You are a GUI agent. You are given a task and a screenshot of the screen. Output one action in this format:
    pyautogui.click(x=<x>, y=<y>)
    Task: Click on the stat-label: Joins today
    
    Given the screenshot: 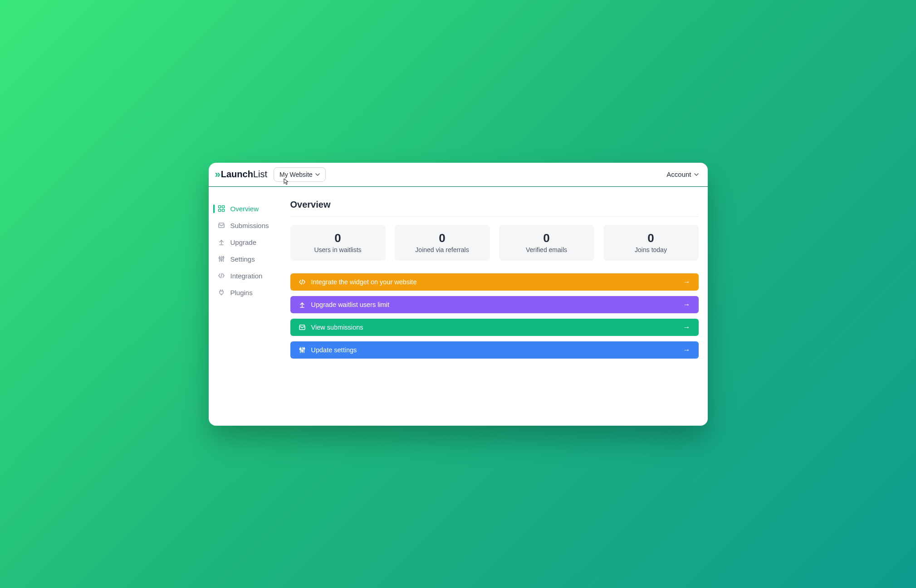 What is the action you would take?
    pyautogui.click(x=651, y=250)
    